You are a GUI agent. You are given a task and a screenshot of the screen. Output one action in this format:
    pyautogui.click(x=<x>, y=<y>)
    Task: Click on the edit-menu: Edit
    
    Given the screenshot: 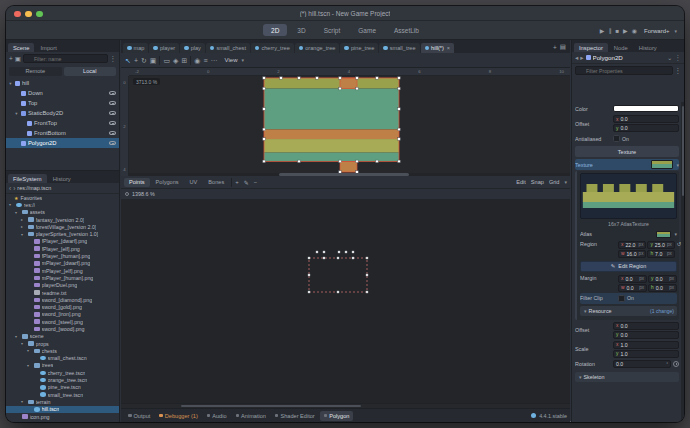 What is the action you would take?
    pyautogui.click(x=521, y=182)
    